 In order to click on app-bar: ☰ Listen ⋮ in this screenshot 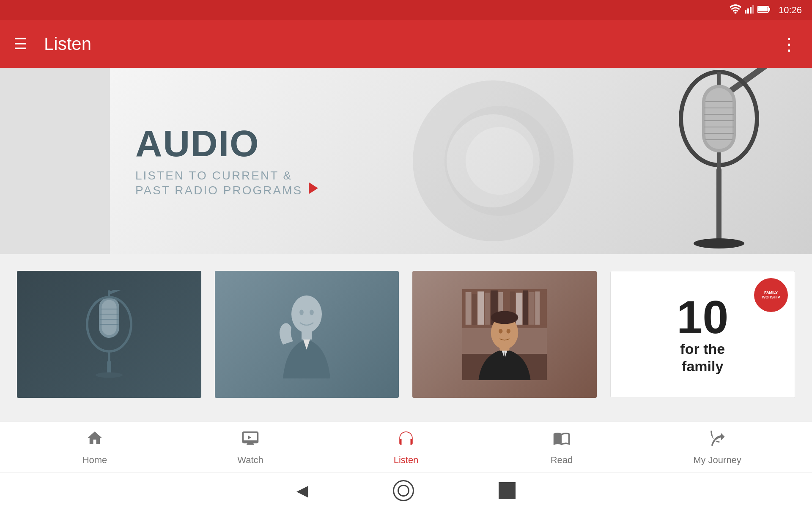, I will do `click(406, 44)`.